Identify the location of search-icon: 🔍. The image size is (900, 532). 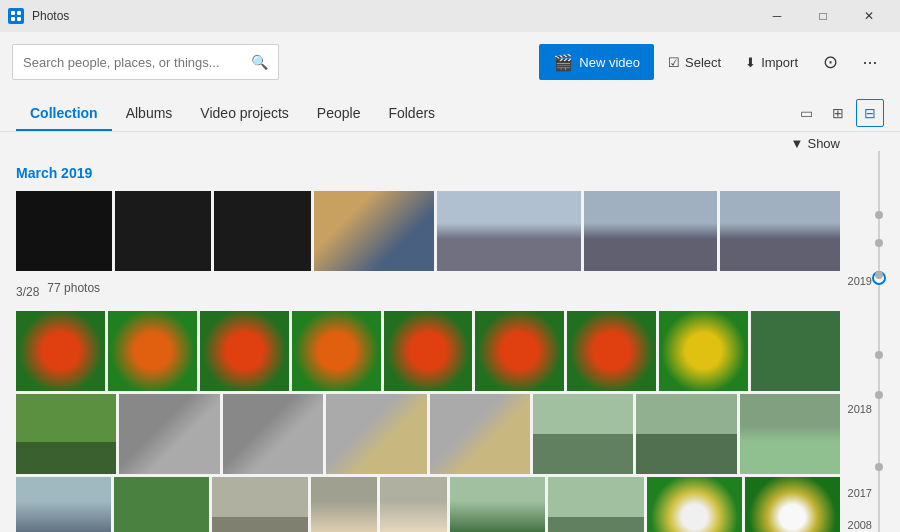
(260, 62).